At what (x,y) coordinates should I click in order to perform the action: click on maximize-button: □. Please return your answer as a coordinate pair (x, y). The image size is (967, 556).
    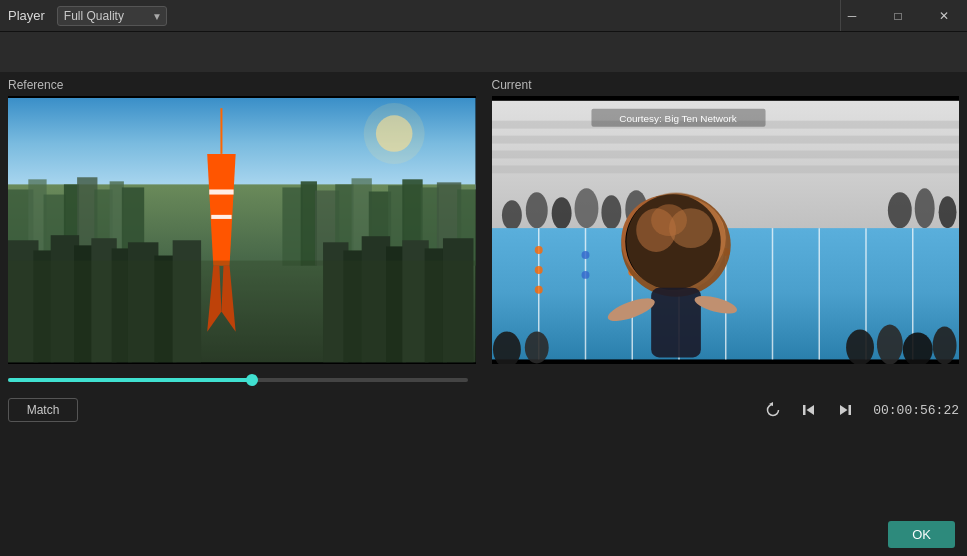
    Looking at the image, I should click on (898, 16).